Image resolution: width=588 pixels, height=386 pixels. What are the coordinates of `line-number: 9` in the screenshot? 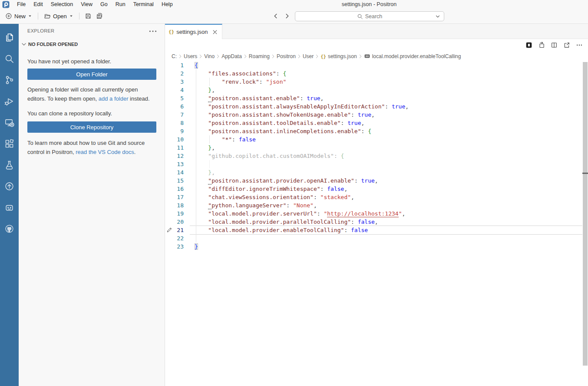 It's located at (180, 131).